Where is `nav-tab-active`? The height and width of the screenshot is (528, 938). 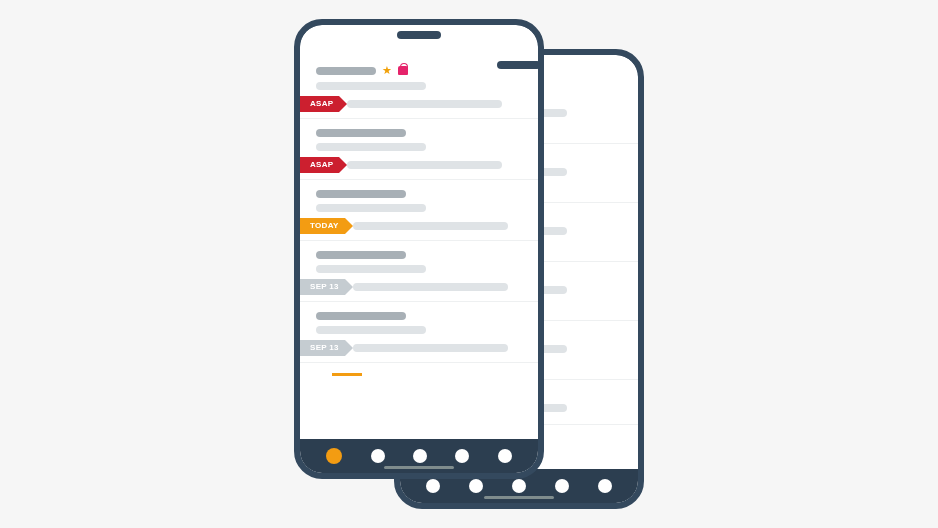 nav-tab-active is located at coordinates (334, 456).